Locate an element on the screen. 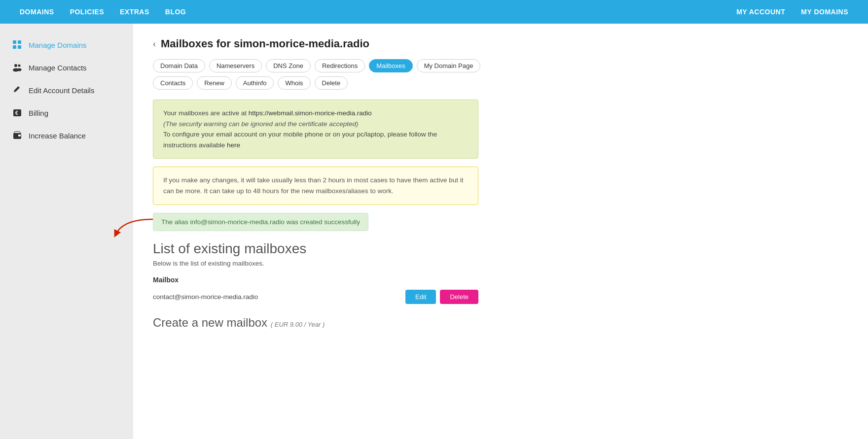 The height and width of the screenshot is (439, 868). tab-domain-data: Domain Data is located at coordinates (179, 66).